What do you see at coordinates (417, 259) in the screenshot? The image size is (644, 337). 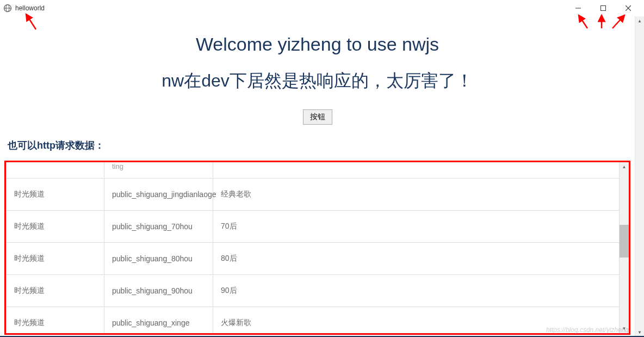 I see `cell-name: 80后` at bounding box center [417, 259].